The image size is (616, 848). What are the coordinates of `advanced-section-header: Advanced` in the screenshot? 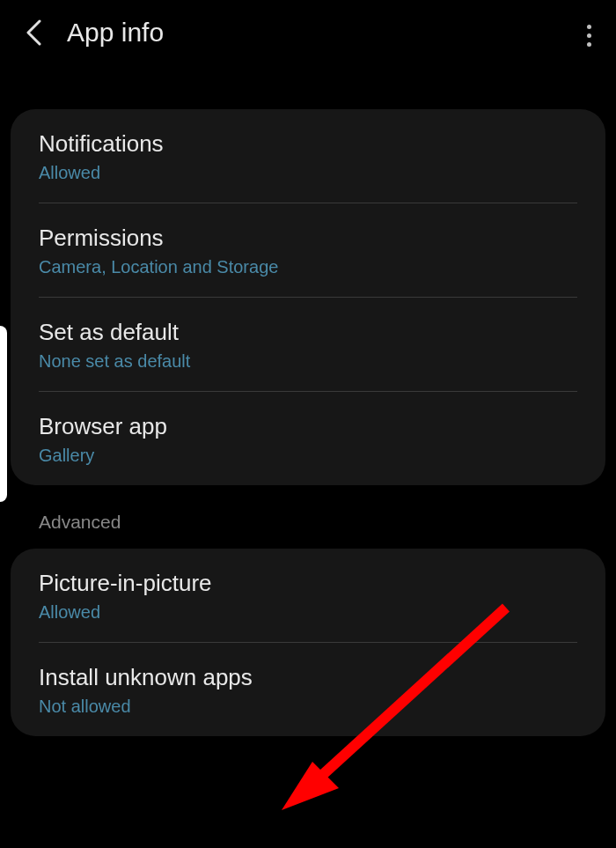 It's located at (308, 517).